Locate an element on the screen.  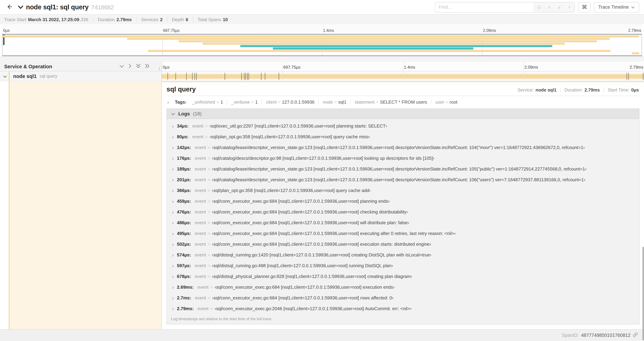
log-field-value: ‹sql/catalog/descs/descriptor.go:98 [nsq… is located at coordinates (323, 158).